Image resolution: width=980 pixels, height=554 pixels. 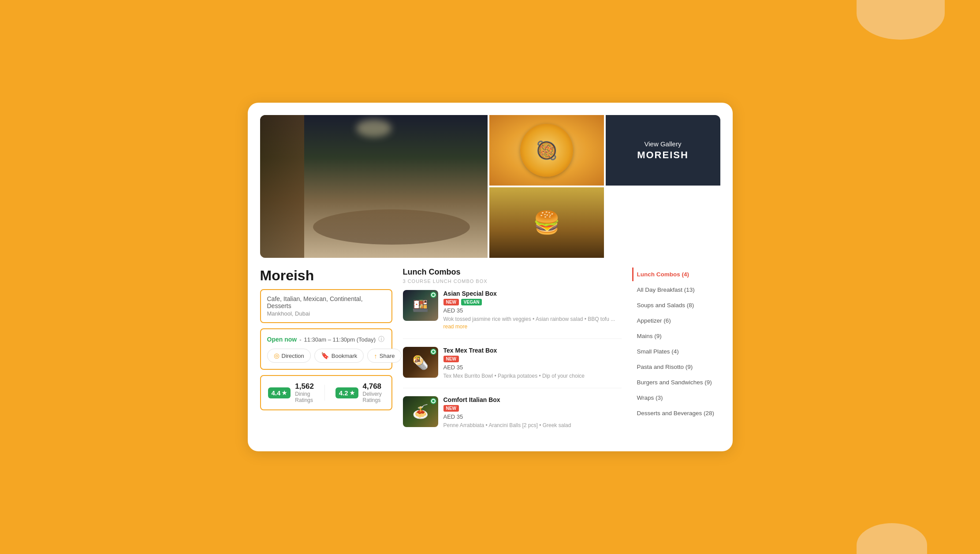 I want to click on menu-item-image-0: 🍱, so click(x=421, y=305).